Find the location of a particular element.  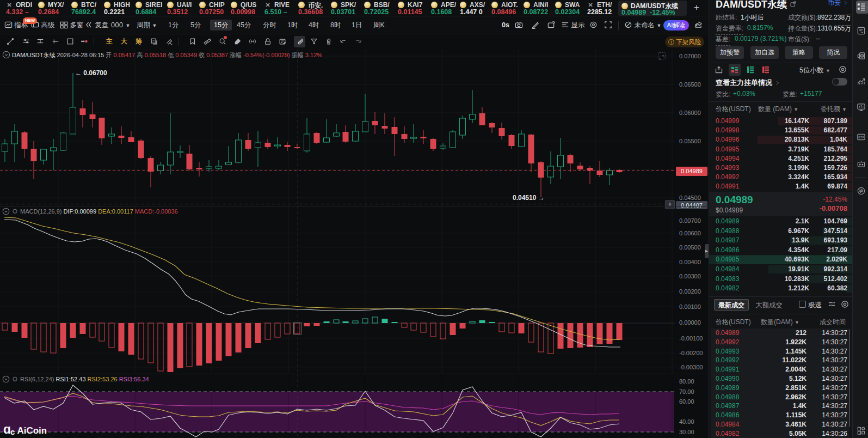

svg-text: ETF is located at coordinates (861, 137).